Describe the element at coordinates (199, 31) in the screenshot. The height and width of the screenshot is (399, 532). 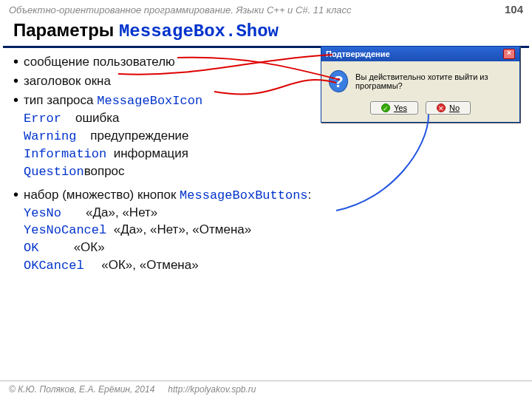
I see `title-code: MessageBox.Show` at that location.